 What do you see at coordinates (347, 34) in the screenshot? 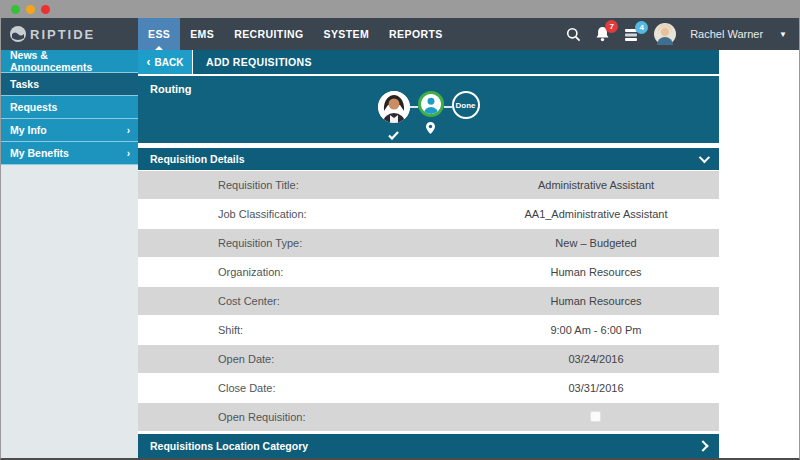
I see `nav-tab-system: SYSTEM` at bounding box center [347, 34].